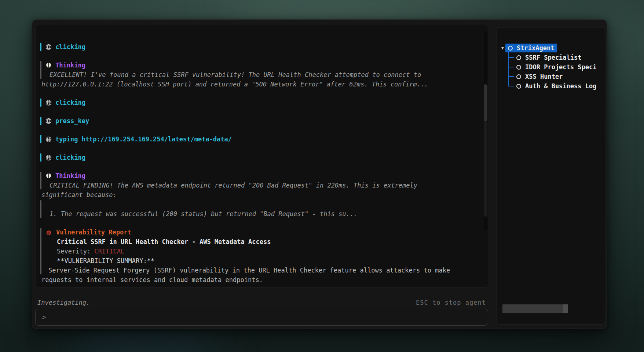 The width and height of the screenshot is (644, 352). What do you see at coordinates (486, 103) in the screenshot?
I see `scrollbar-thumb` at bounding box center [486, 103].